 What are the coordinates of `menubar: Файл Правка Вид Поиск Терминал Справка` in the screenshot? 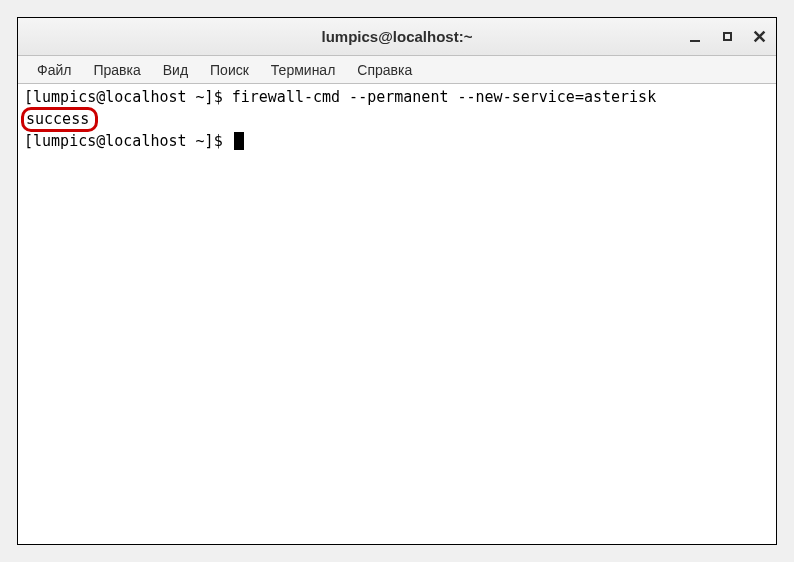 It's located at (397, 70).